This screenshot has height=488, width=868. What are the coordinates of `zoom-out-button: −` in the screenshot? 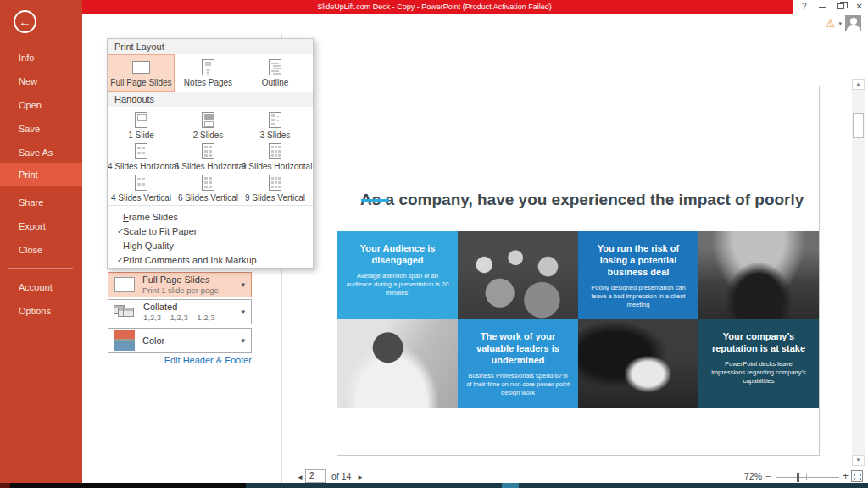 It's located at (768, 476).